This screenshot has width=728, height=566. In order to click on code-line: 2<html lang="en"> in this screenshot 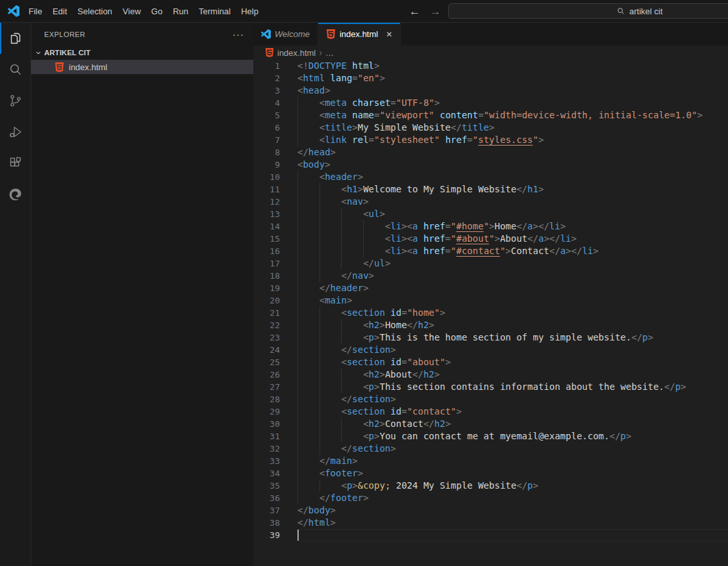, I will do `click(491, 78)`.